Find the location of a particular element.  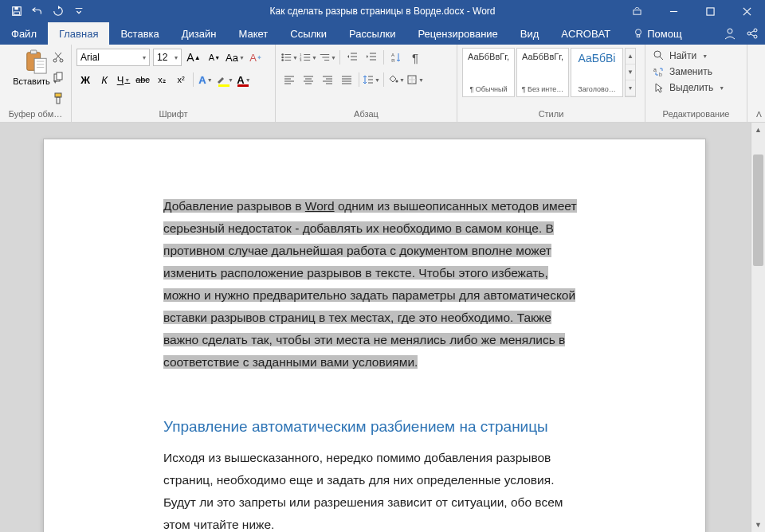

ribbon: Вставить▼ Буфер обм… Arial▾ 12▾ A▲ A▼ Aa… is located at coordinates (382, 84).